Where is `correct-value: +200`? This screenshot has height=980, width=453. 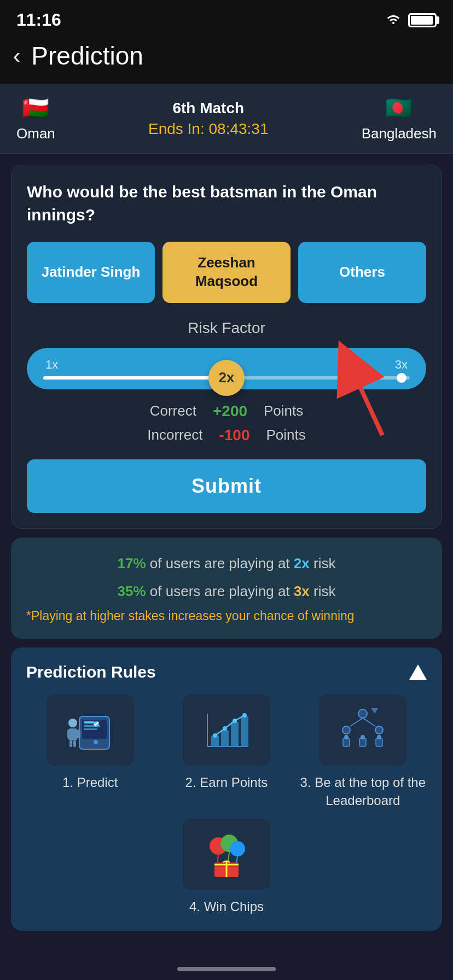 correct-value: +200 is located at coordinates (230, 411).